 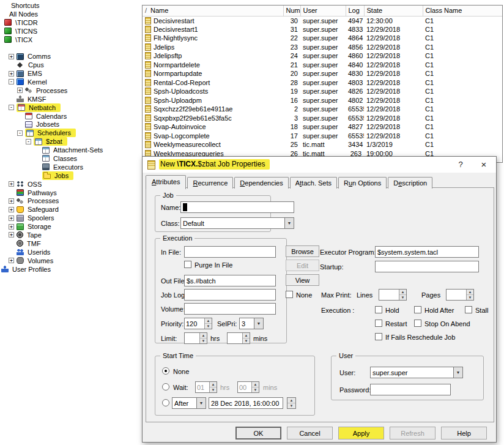 I want to click on table-row: Spsh-Uploadpm16super.super480212/29/2018…, so click(x=322, y=100).